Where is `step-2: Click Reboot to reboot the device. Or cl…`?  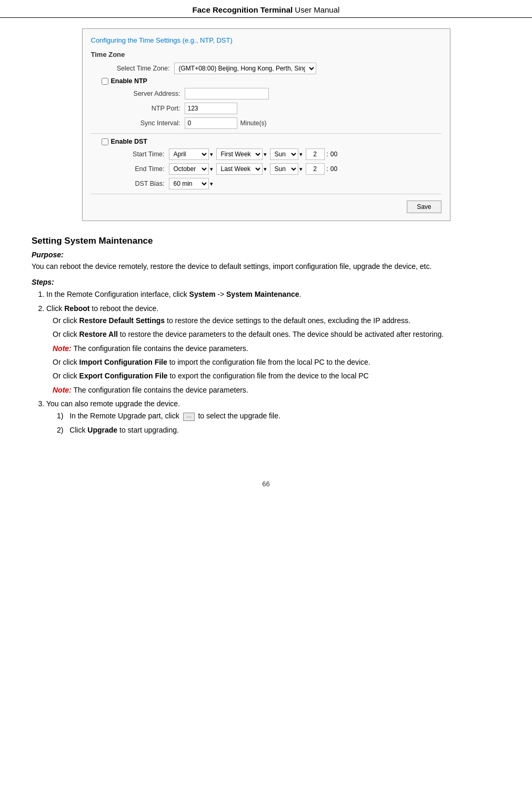
step-2: Click Reboot to reboot the device. Or cl… is located at coordinates (274, 349).